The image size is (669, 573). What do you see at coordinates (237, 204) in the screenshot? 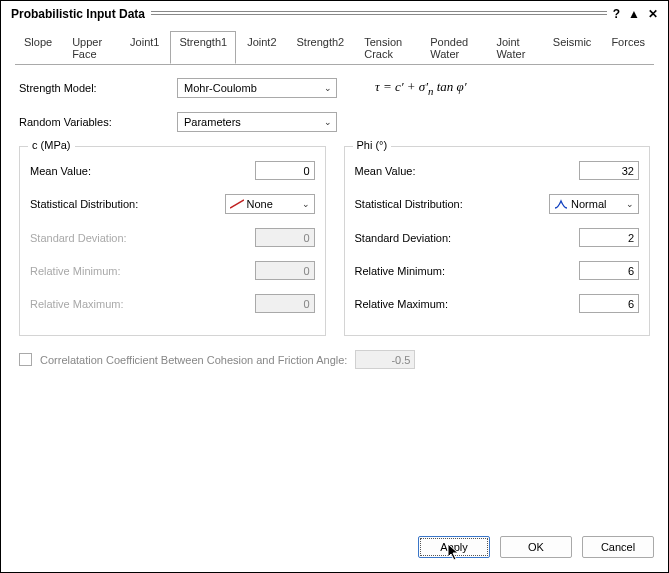
I see `none-dist-icon` at bounding box center [237, 204].